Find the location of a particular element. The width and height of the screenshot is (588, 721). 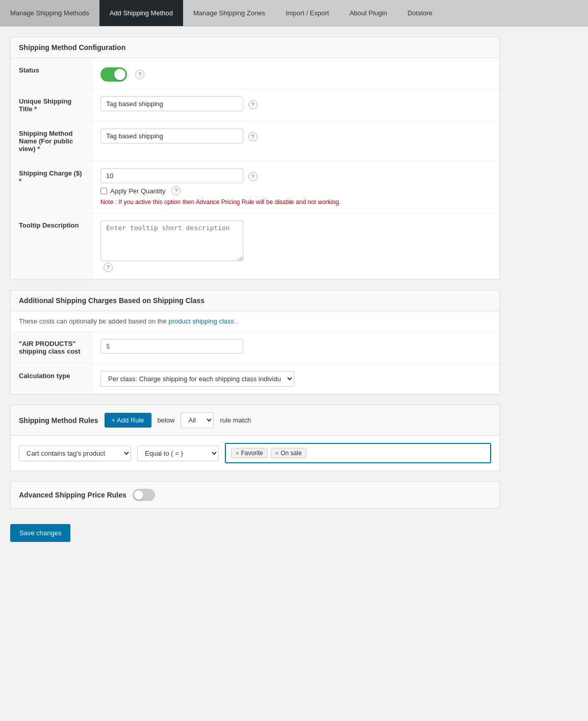

method-name-field: ? is located at coordinates (296, 141).